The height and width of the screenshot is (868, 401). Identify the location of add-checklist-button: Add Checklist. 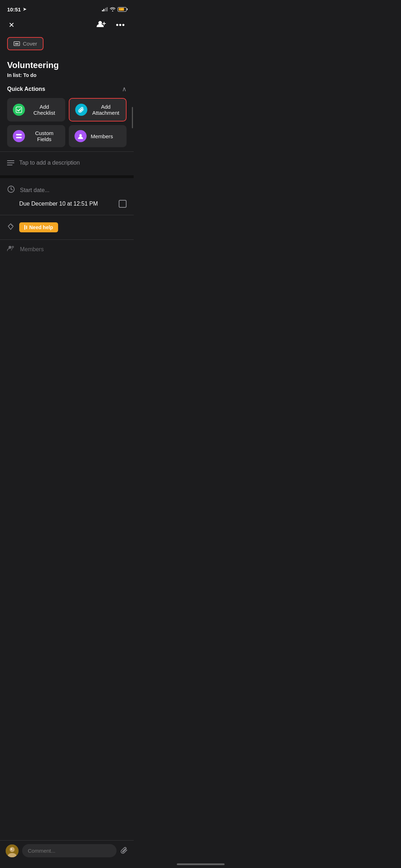
(36, 110).